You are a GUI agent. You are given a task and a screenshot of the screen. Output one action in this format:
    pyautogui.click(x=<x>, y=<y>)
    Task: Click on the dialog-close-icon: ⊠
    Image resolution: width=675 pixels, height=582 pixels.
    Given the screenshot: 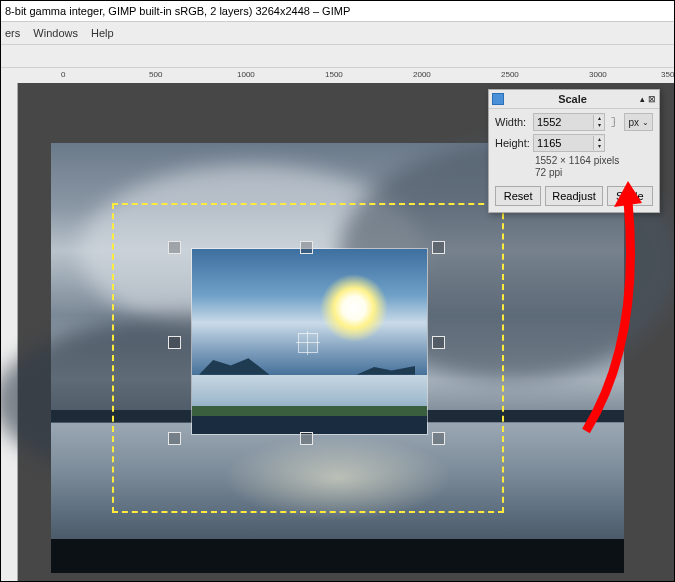 What is the action you would take?
    pyautogui.click(x=652, y=99)
    